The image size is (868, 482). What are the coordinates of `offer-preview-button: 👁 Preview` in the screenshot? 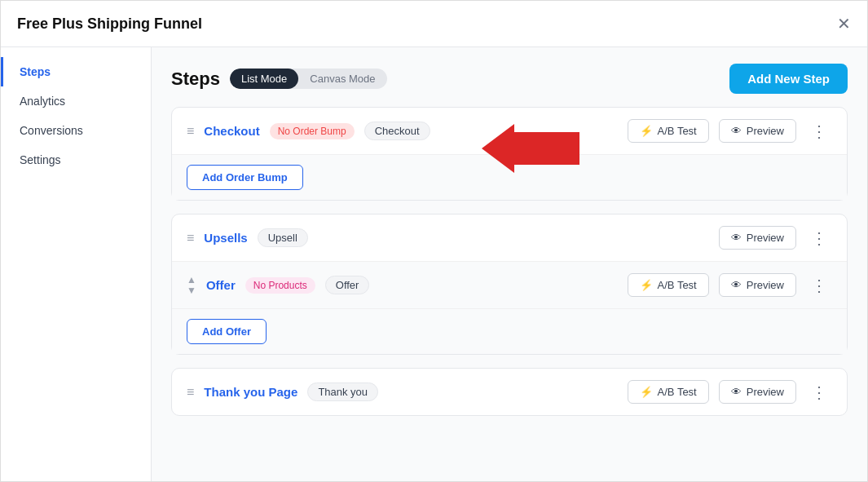 It's located at (758, 285).